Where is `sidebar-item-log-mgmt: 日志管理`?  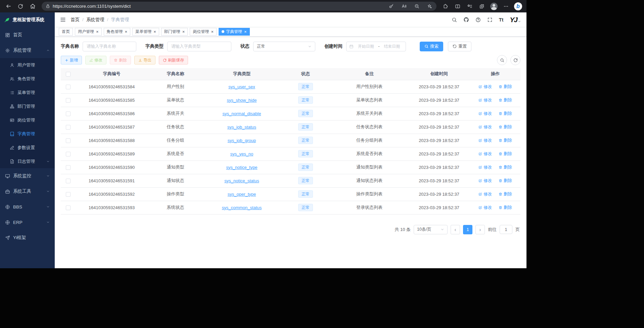
sidebar-item-log-mgmt: 日志管理 is located at coordinates (28, 161).